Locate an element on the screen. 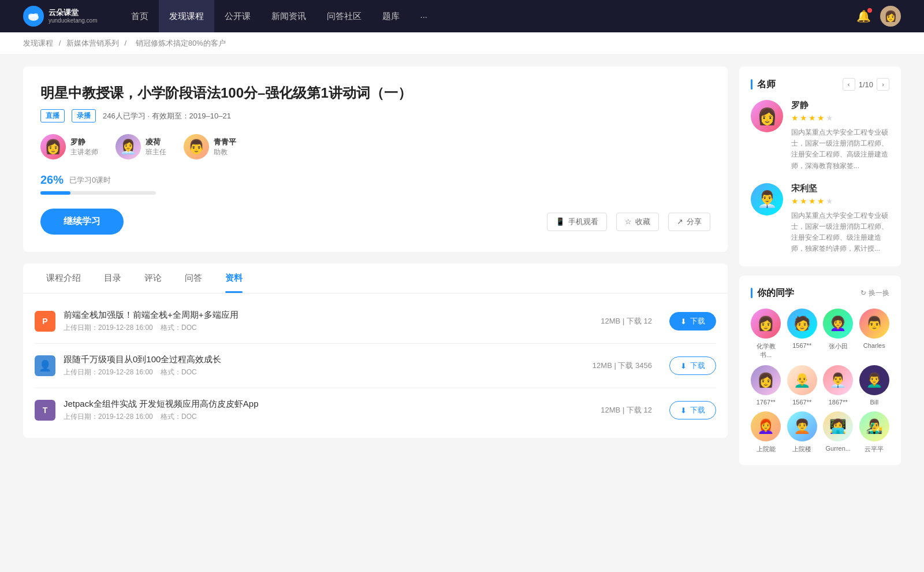 This screenshot has width=924, height=572. student-7-avatar: 👨‍🦱 is located at coordinates (874, 380).